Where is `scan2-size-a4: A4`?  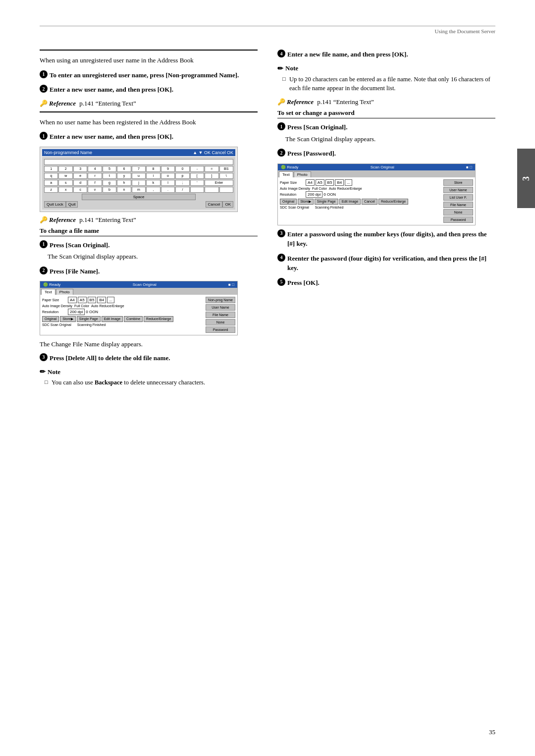 scan2-size-a4: A4 is located at coordinates (310, 182).